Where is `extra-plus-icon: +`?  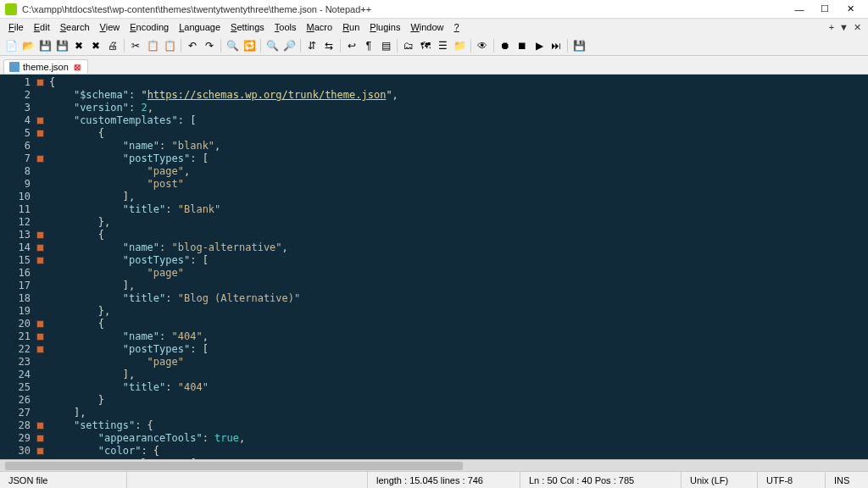 extra-plus-icon: + is located at coordinates (832, 27).